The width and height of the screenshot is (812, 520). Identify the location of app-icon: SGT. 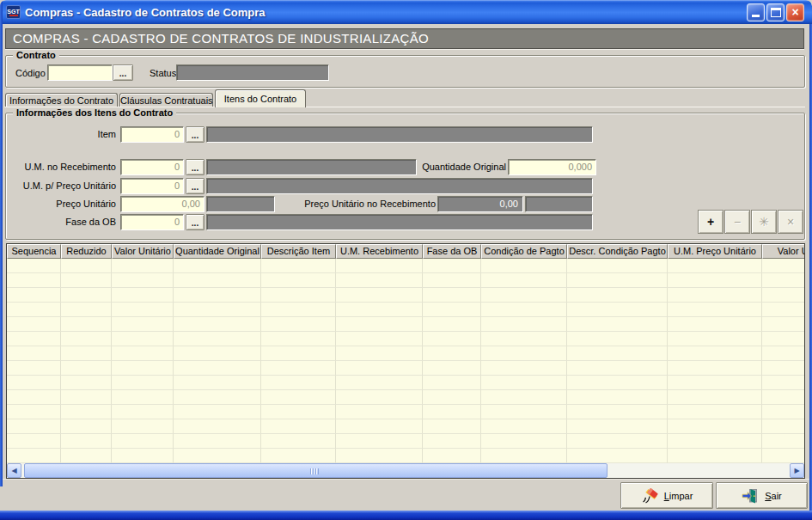
(14, 12).